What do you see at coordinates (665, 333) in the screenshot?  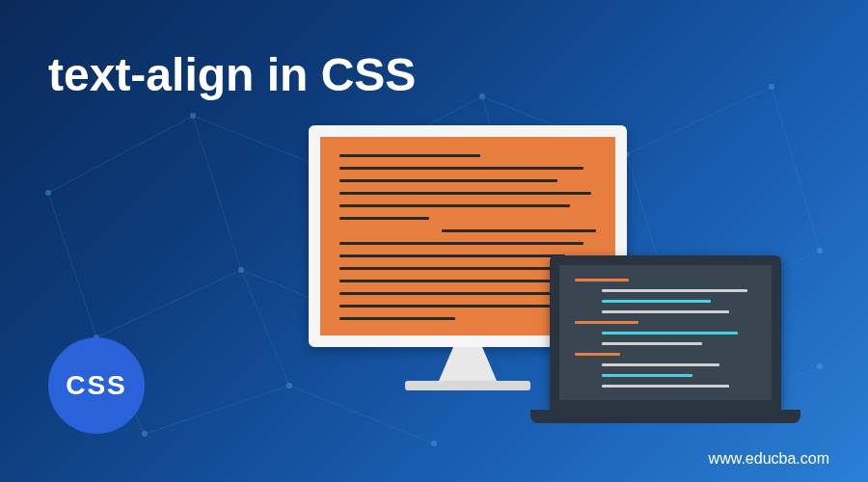 I see `laptop-screen` at bounding box center [665, 333].